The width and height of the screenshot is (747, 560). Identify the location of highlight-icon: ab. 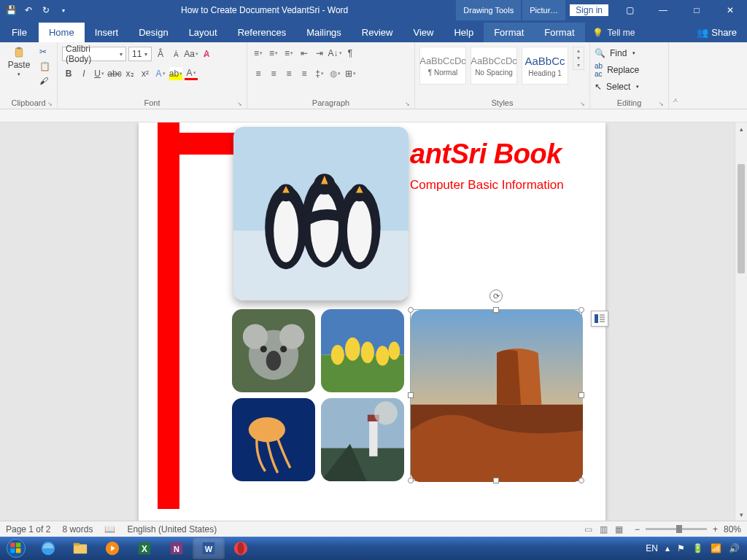
(176, 74).